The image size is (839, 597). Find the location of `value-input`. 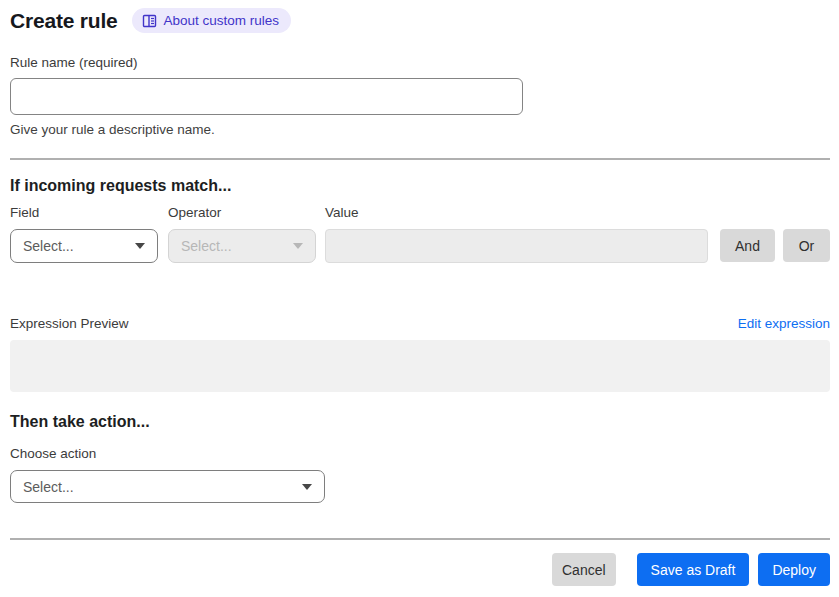

value-input is located at coordinates (516, 246).